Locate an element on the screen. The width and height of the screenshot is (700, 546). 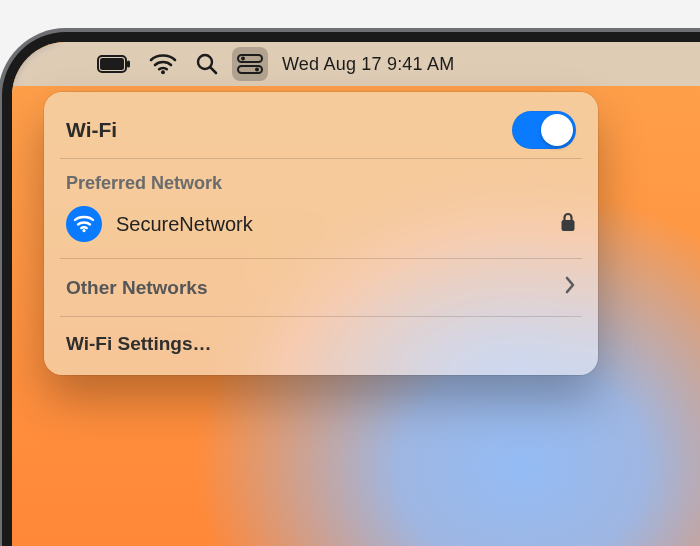
wifi-toggle is located at coordinates (544, 130).